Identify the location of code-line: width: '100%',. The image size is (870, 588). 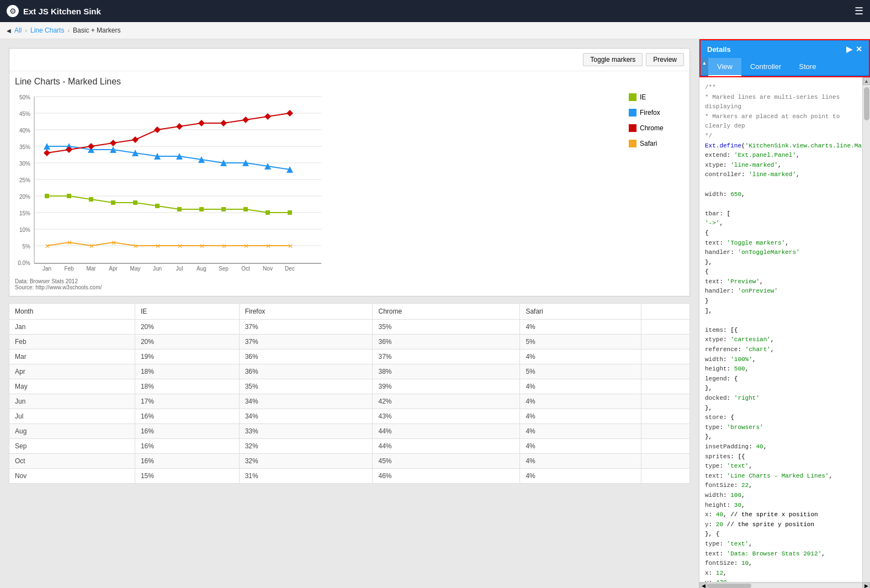
(781, 360).